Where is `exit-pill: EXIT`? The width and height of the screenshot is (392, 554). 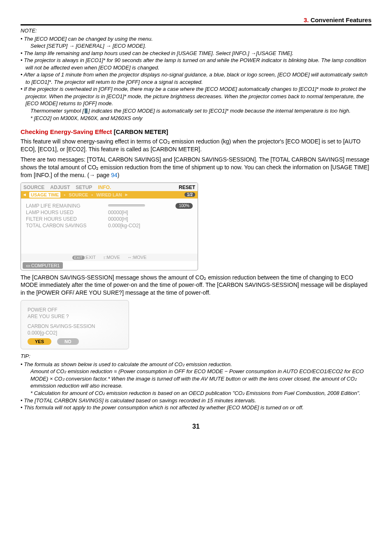
exit-pill: EXIT is located at coordinates (78, 258).